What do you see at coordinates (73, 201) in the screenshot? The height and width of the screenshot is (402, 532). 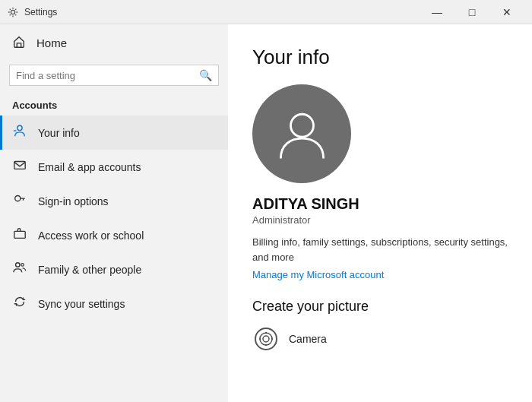 I see `sign-in-label: Sign-in options` at bounding box center [73, 201].